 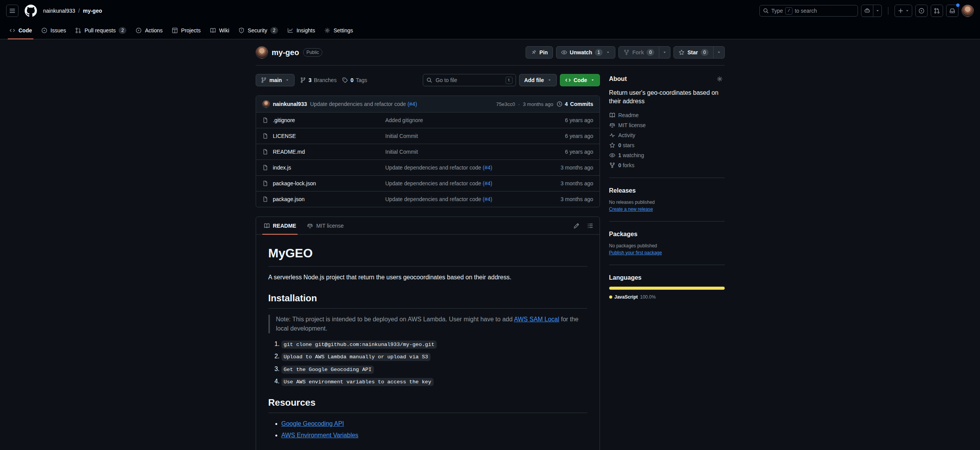 I want to click on table-row: LICENSE Initial Commit 6 years ago, so click(x=428, y=136).